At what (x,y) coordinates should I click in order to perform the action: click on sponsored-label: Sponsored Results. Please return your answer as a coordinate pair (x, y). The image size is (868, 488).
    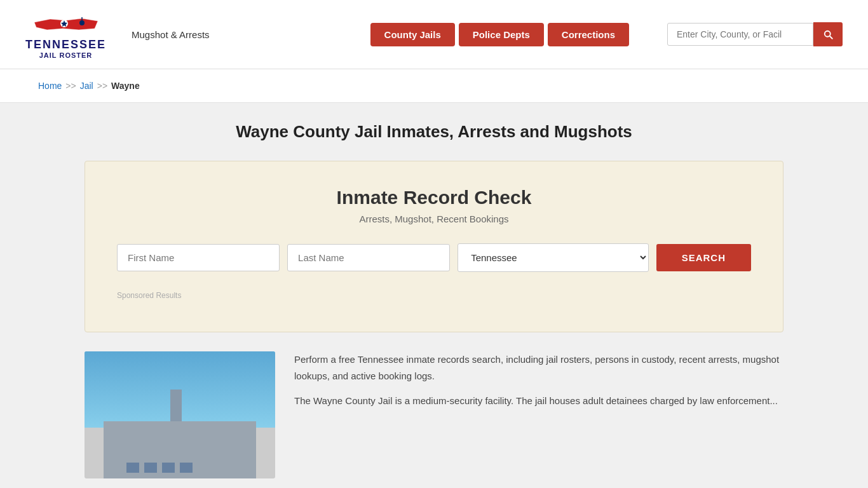
    Looking at the image, I should click on (434, 295).